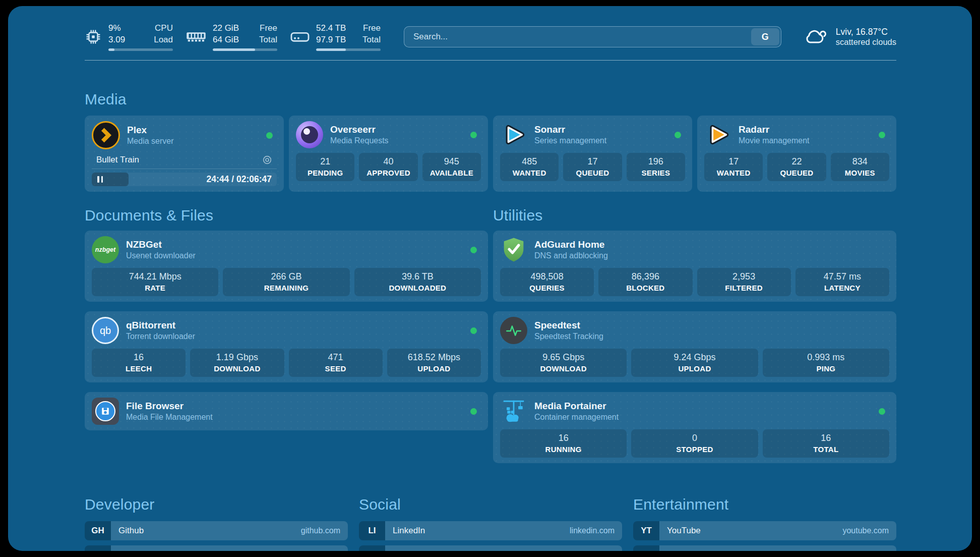 This screenshot has height=557, width=980. I want to click on stat-blocked: 86,396BLOCKED, so click(645, 282).